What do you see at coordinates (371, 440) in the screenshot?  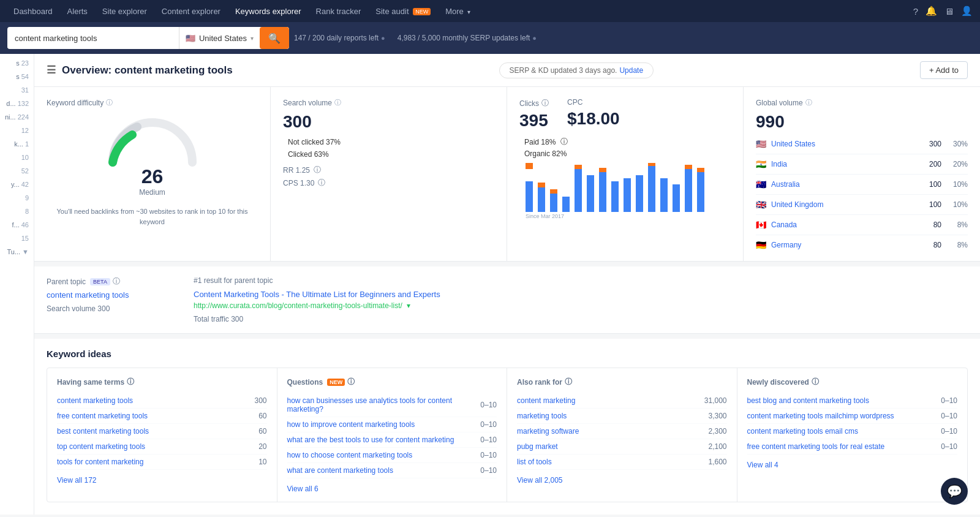 I see `ki-kw-1-2: what are the best tools to use for conte…` at bounding box center [371, 440].